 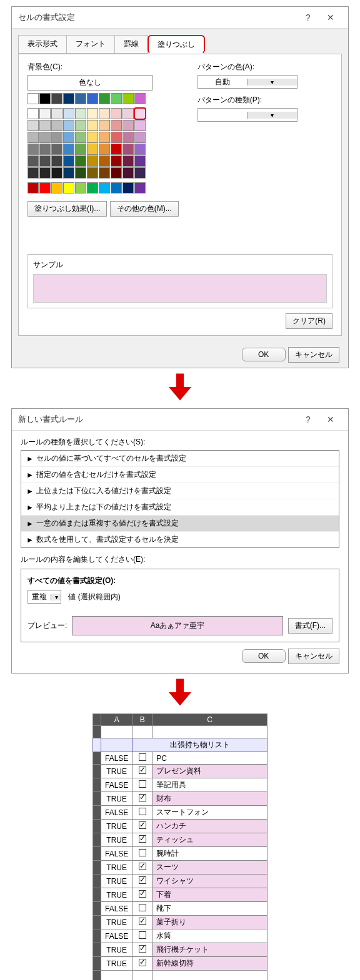 I want to click on rule-type-item: ►セルの値に基づいてすべてのセルを書式設定, so click(x=180, y=459).